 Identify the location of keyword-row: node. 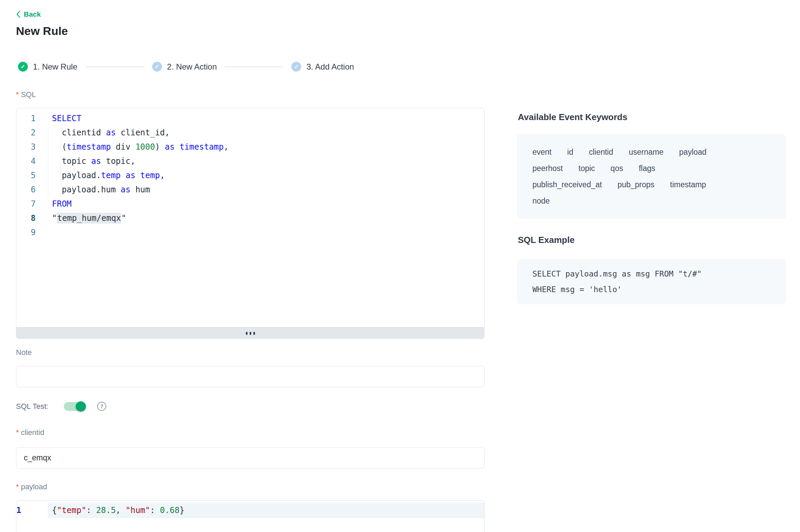
(651, 201).